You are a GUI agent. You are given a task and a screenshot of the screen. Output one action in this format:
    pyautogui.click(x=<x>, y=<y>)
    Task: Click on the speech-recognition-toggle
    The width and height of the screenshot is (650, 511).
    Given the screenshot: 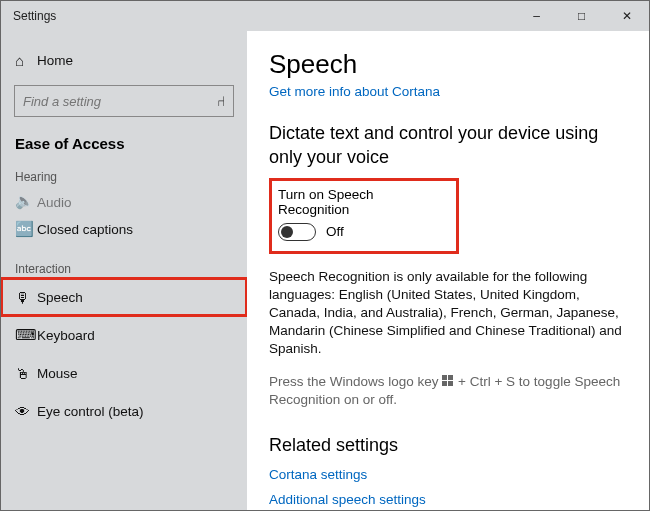 What is the action you would take?
    pyautogui.click(x=297, y=232)
    